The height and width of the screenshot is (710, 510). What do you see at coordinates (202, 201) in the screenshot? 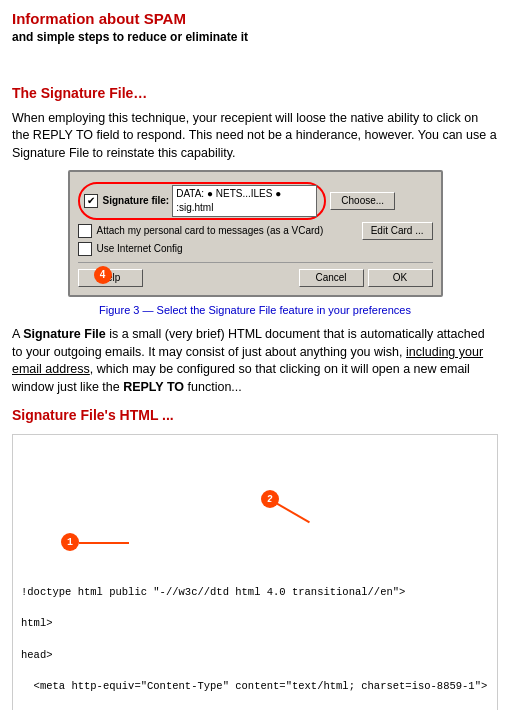
I see `sig-file-oval: ✔ Signature file: DATA: ● NETS...ILES ● …` at bounding box center [202, 201].